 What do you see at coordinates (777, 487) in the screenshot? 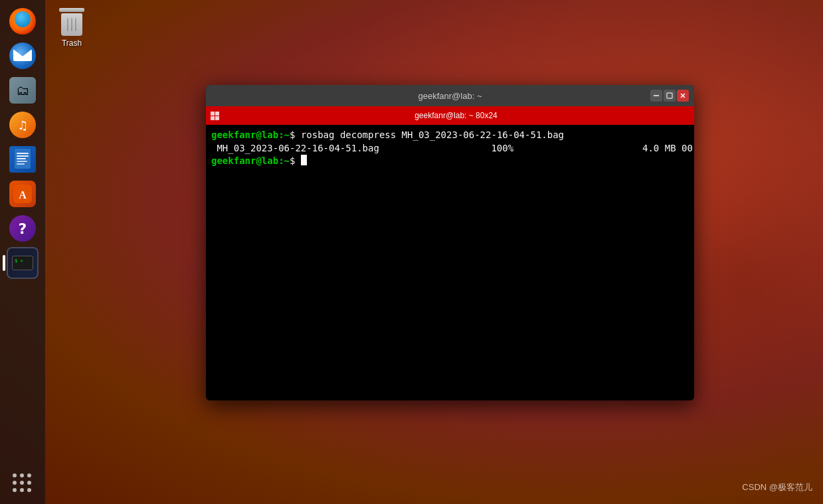
I see `watermark-text: CSDN @极客范儿` at bounding box center [777, 487].